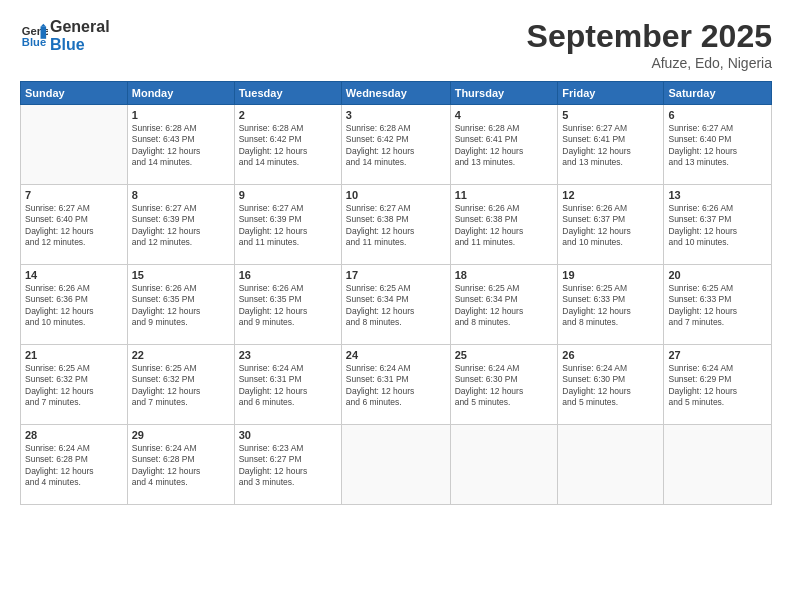 The height and width of the screenshot is (612, 792). I want to click on day-info: Sunrise: 6:25 AM Sunset: 6:32 PM Dayligh…, so click(181, 386).